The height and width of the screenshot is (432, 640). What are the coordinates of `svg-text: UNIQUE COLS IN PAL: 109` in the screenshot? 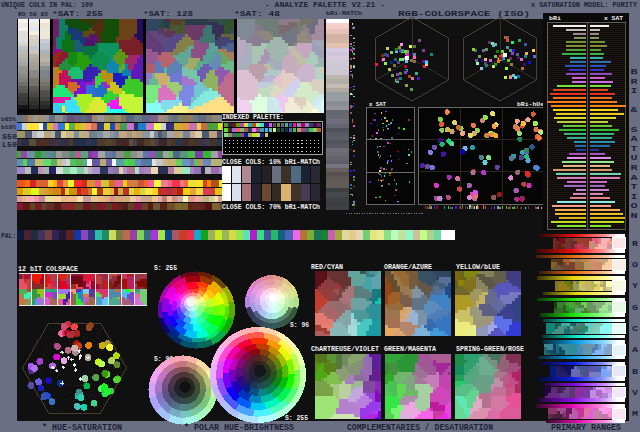 It's located at (47, 5).